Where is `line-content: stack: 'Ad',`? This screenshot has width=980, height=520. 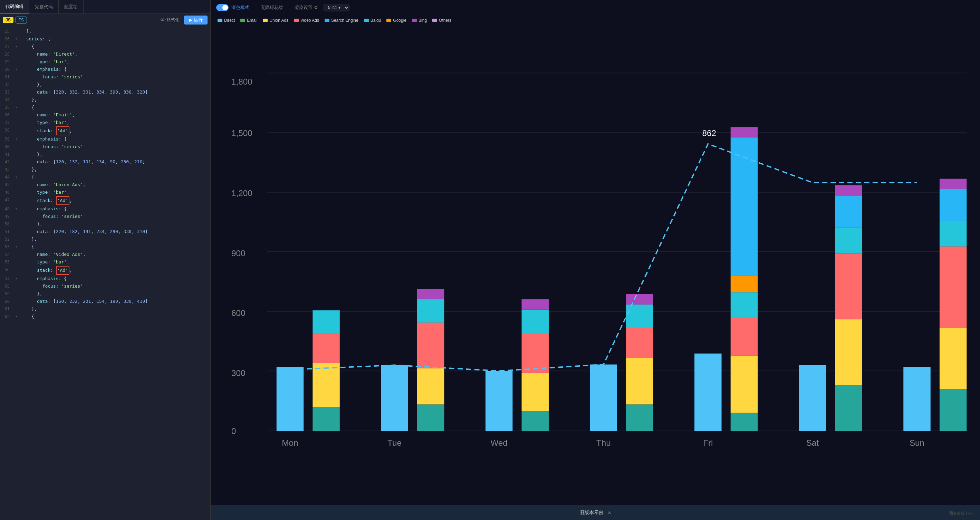 line-content: stack: 'Ad', is located at coordinates (115, 131).